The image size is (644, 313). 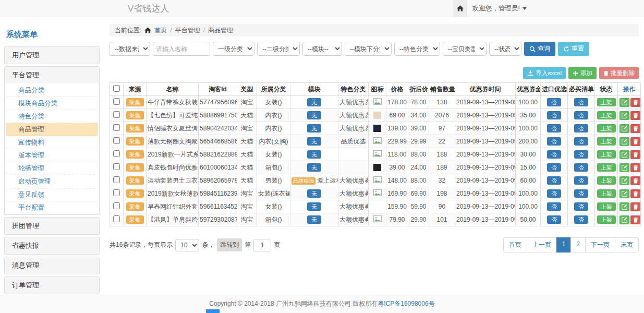 What do you see at coordinates (406, 304) in the screenshot?
I see `icp-link: 粤ICP备16098006号` at bounding box center [406, 304].